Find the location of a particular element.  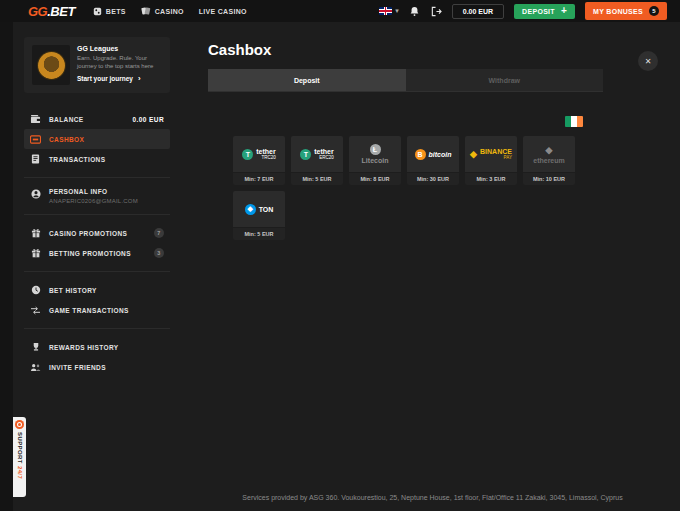

language-selector: ▾ is located at coordinates (389, 11).